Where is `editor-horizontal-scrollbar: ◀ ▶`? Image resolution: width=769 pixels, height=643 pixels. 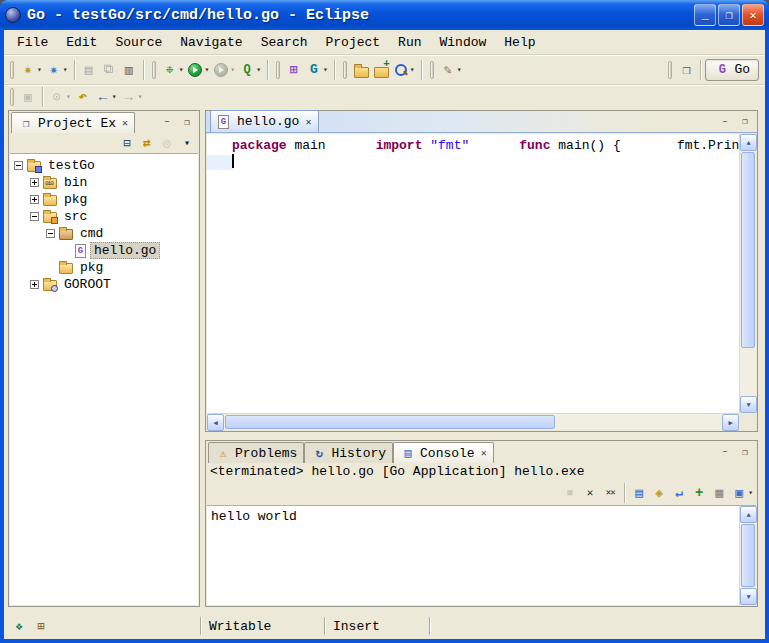
editor-horizontal-scrollbar: ◀ ▶ is located at coordinates (473, 422).